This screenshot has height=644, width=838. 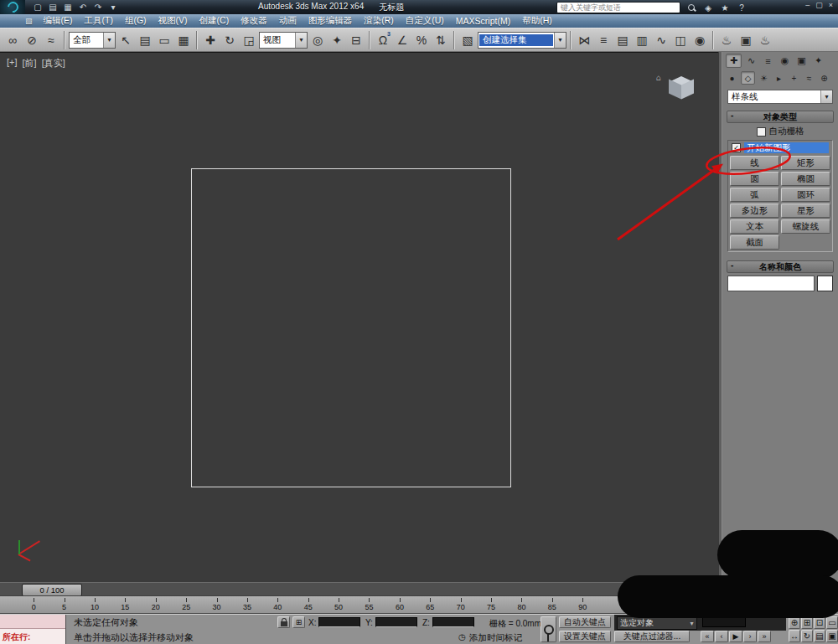 I want to click on workspace-icon: ▧, so click(x=28, y=21).